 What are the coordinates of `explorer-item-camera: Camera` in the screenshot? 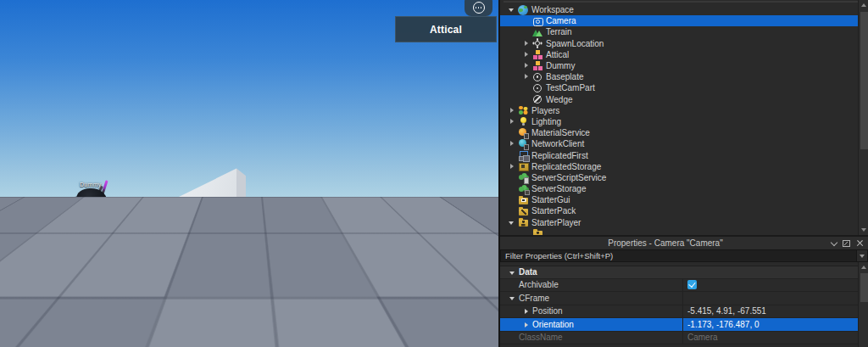 It's located at (679, 20).